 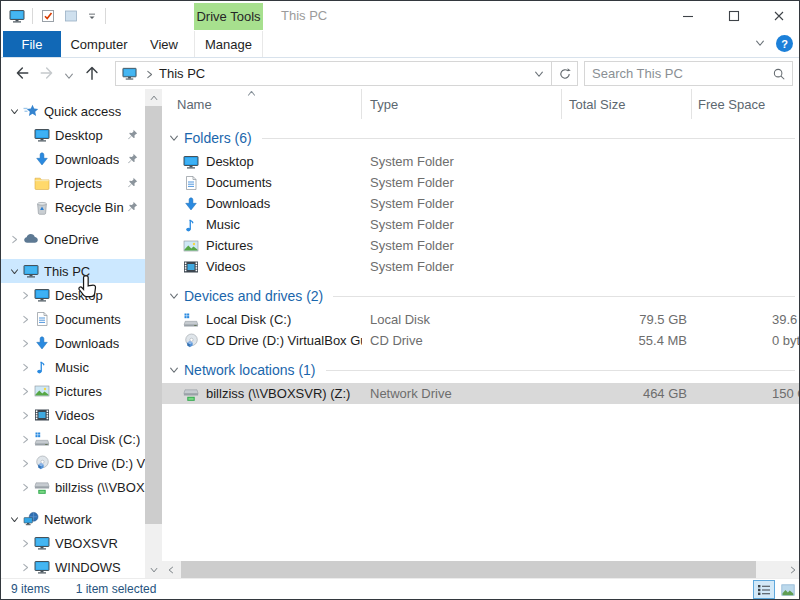 What do you see at coordinates (48, 73) in the screenshot?
I see `forward-button` at bounding box center [48, 73].